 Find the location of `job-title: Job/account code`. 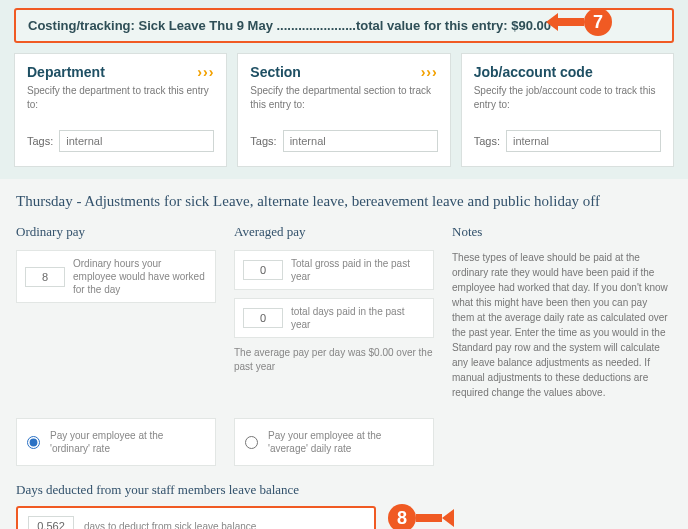

job-title: Job/account code is located at coordinates (534, 72).